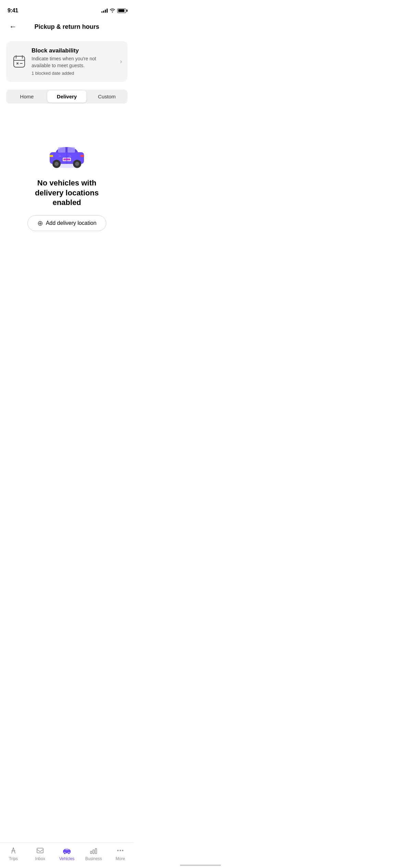 The image size is (401, 868). What do you see at coordinates (73, 62) in the screenshot?
I see `block-card-description: Indicate times when you're not available…` at bounding box center [73, 62].